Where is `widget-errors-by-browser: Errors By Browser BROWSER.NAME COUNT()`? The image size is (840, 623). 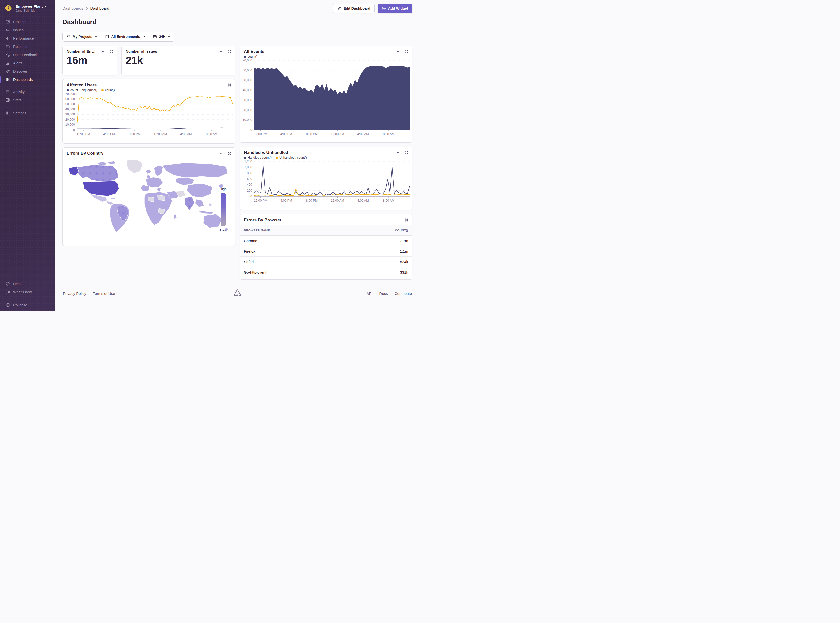 widget-errors-by-browser: Errors By Browser BROWSER.NAME COUNT() is located at coordinates (326, 247).